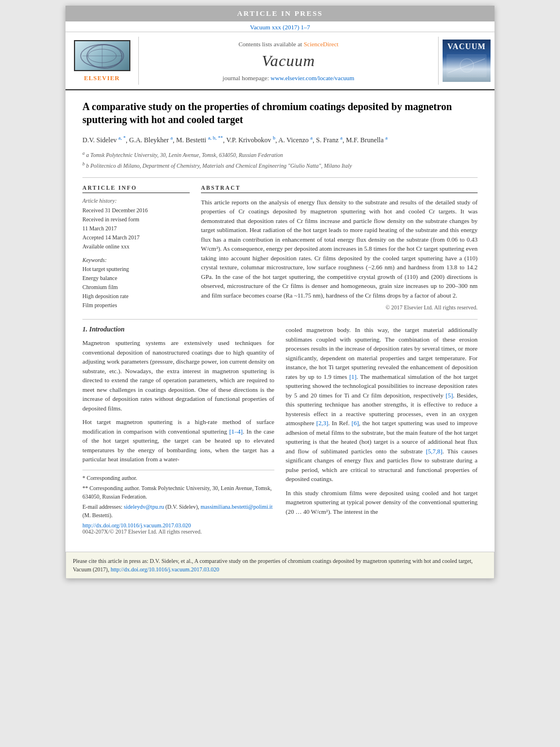 The image size is (560, 747). What do you see at coordinates (178, 430) in the screenshot?
I see `intro-col-left: 1. Introduction Magnetron sputtering sys…` at bounding box center [178, 430].